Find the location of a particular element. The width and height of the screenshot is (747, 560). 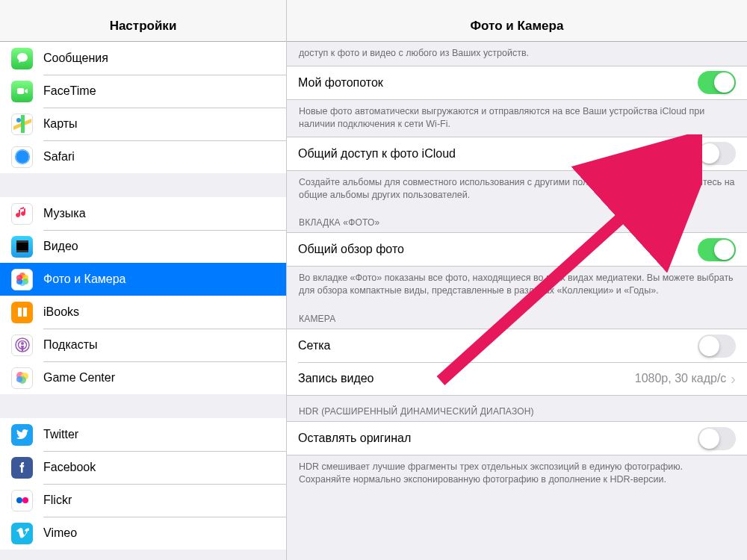

sidebar-item-safari: Safari is located at coordinates (143, 157).